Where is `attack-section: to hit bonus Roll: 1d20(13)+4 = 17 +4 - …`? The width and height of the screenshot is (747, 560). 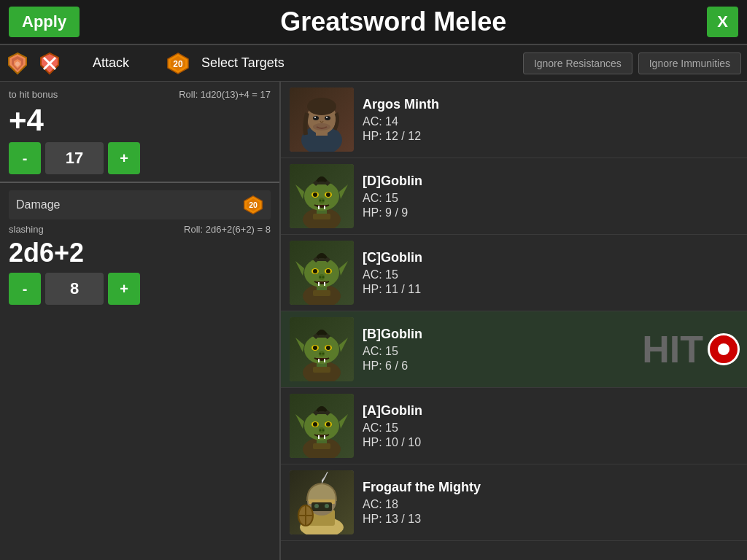 attack-section: to hit bonus Roll: 1d20(13)+4 = 17 +4 - … is located at coordinates (140, 133).